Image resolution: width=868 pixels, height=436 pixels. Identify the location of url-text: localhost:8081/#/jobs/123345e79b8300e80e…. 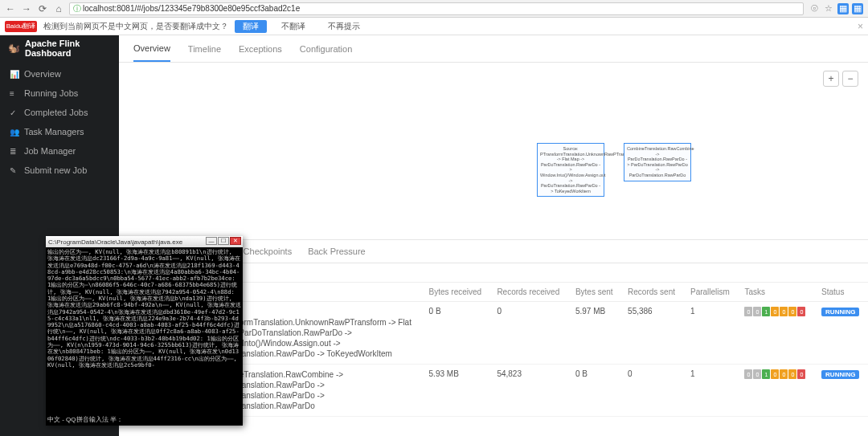
(191, 8).